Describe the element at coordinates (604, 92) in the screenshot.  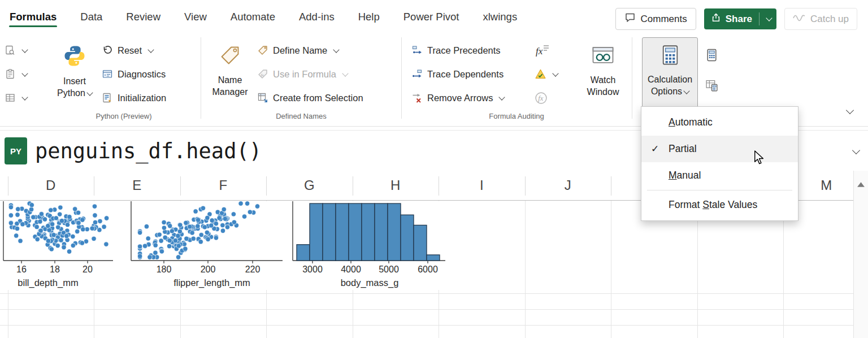
I see `watch-window-label-line2: Window` at that location.